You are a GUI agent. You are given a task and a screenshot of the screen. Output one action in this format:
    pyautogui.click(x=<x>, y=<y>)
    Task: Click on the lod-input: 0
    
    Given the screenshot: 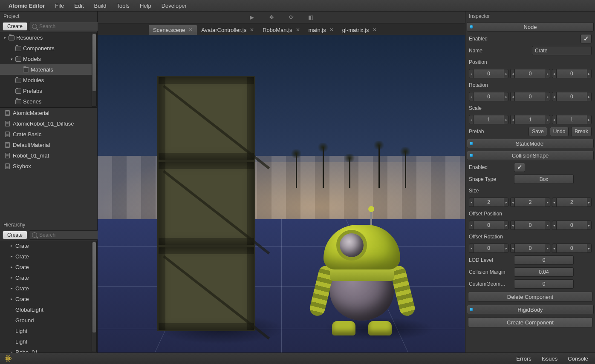 What is the action you would take?
    pyautogui.click(x=544, y=260)
    